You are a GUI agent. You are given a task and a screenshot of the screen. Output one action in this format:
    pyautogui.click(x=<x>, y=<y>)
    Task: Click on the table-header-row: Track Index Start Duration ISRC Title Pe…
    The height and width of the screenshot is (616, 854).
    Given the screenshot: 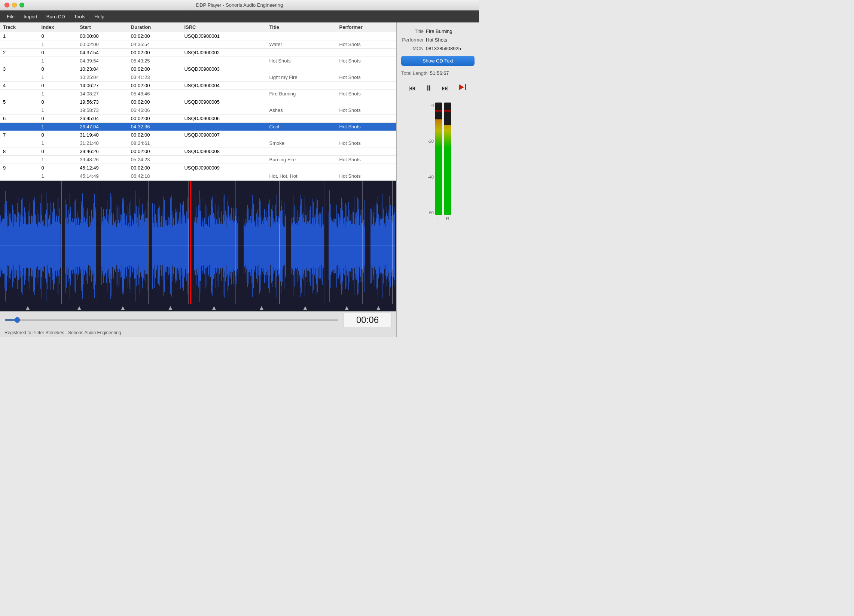 What is the action you would take?
    pyautogui.click(x=198, y=27)
    